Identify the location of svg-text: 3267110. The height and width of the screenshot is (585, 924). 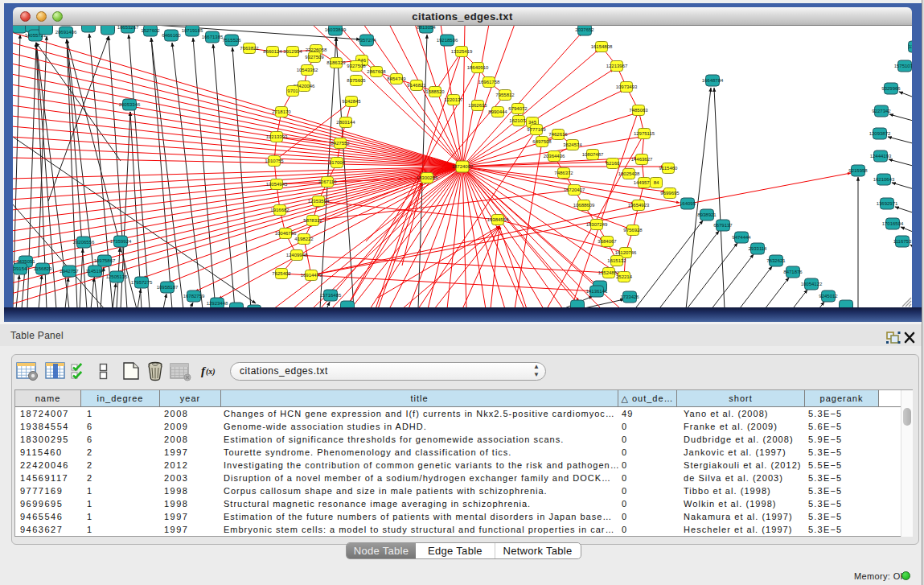
(328, 182).